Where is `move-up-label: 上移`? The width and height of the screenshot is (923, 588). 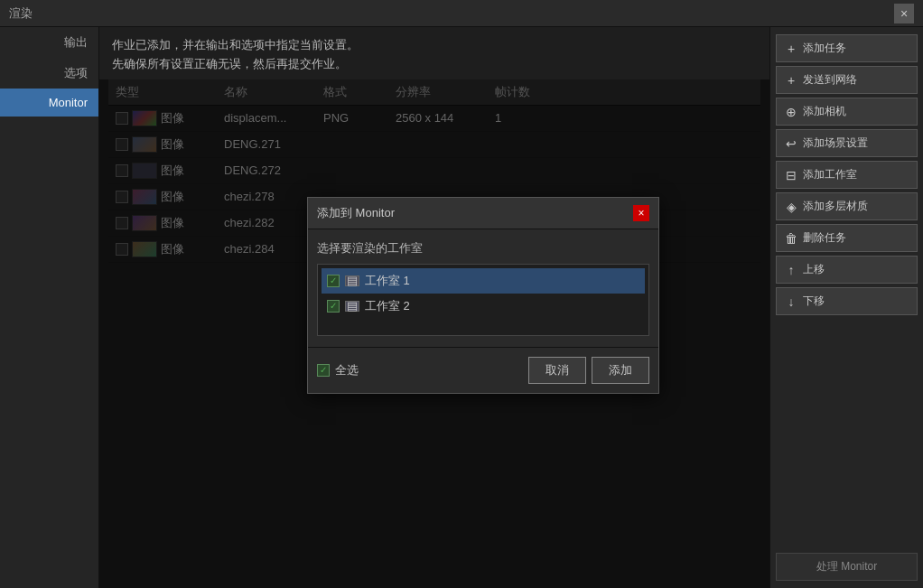
move-up-label: 上移 is located at coordinates (814, 269).